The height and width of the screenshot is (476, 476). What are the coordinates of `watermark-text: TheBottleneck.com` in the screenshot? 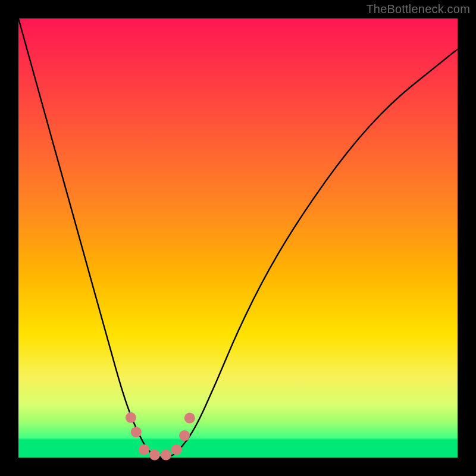 It's located at (418, 10).